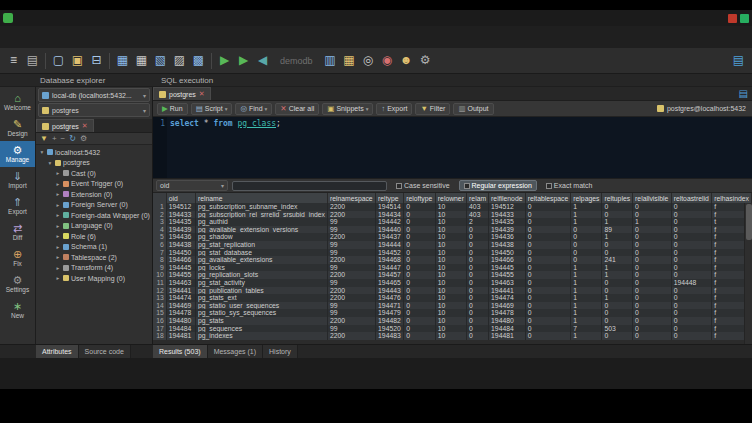 This screenshot has width=752, height=423. I want to click on cell: 194520, so click(390, 329).